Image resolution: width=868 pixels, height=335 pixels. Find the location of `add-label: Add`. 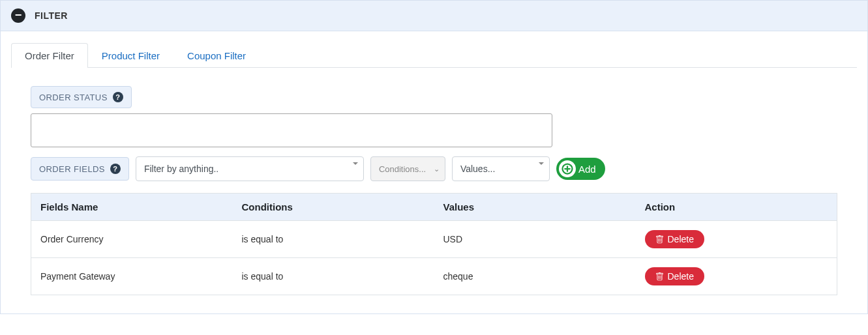

add-label: Add is located at coordinates (587, 169).